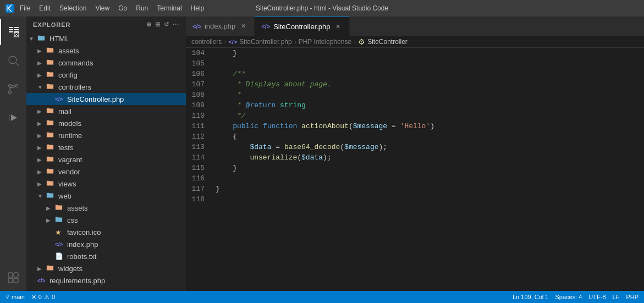 Image resolution: width=644 pixels, height=303 pixels. I want to click on activity-debug, so click(13, 118).